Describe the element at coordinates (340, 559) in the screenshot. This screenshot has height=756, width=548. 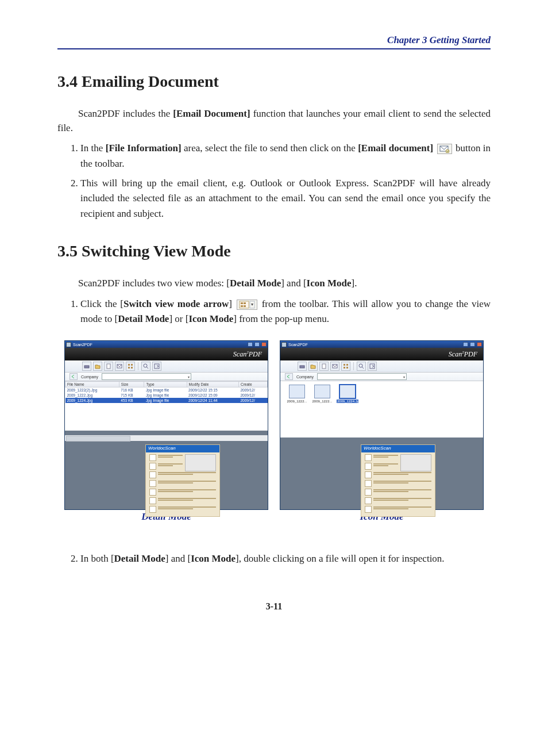
I see `text: ], double clicking on a file will open i…` at that location.